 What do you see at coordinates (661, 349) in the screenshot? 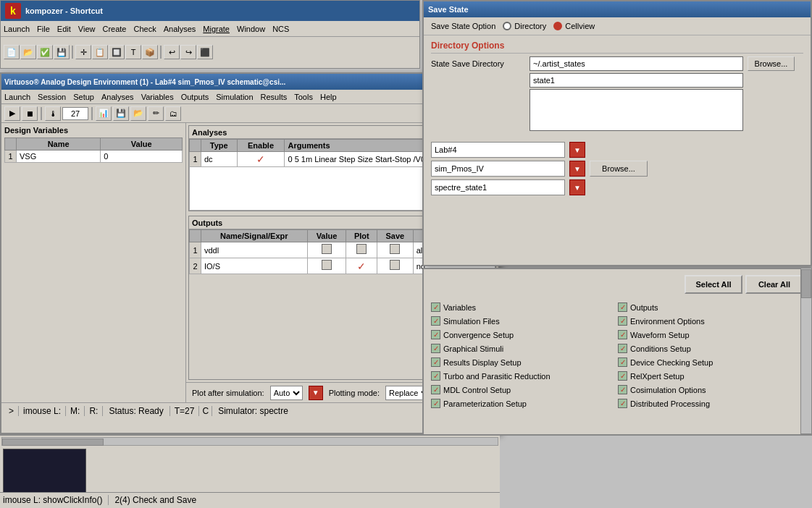
I see `opt-label-conditions: Conditions Setup` at bounding box center [661, 349].